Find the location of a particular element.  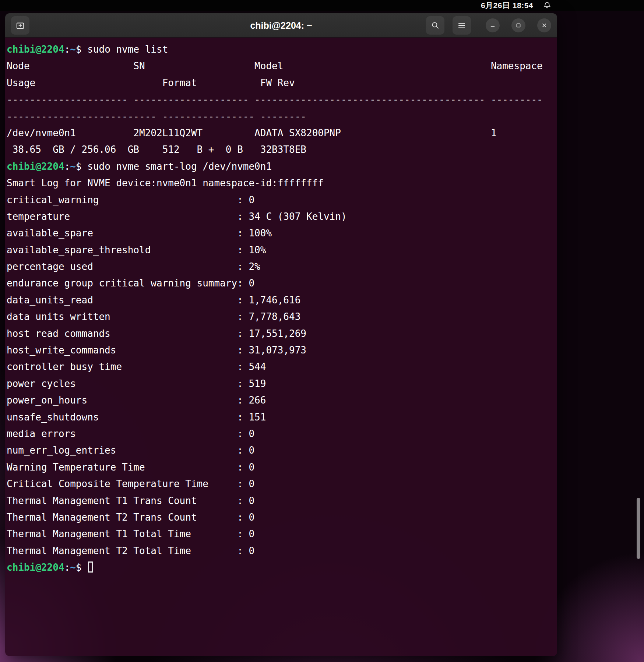

terminal-text: available_spare : 100% is located at coordinates (139, 233).